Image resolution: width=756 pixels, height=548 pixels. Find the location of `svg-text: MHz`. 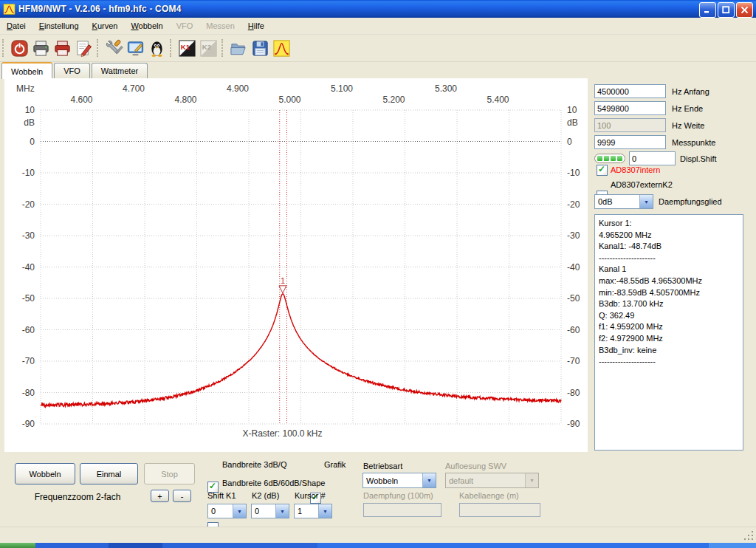

svg-text: MHz is located at coordinates (25, 89).